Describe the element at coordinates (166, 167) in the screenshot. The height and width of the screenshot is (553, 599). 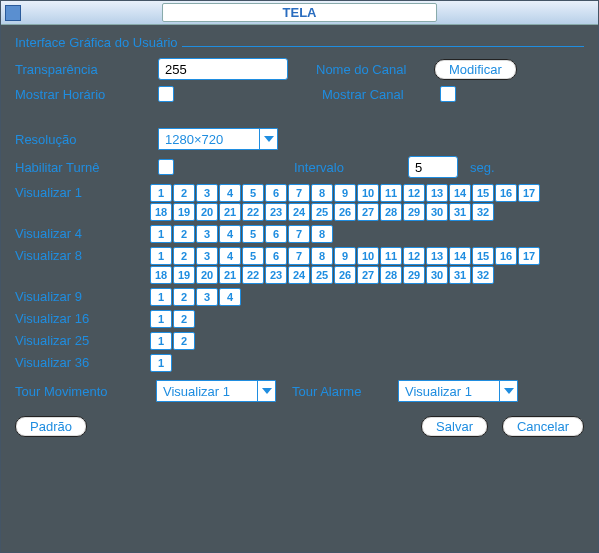
I see `enable-tour-checkbox` at that location.